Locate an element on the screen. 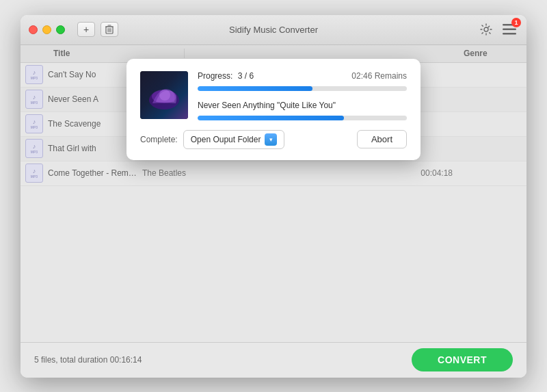 The height and width of the screenshot is (392, 547). abort-button: Abort is located at coordinates (382, 140).